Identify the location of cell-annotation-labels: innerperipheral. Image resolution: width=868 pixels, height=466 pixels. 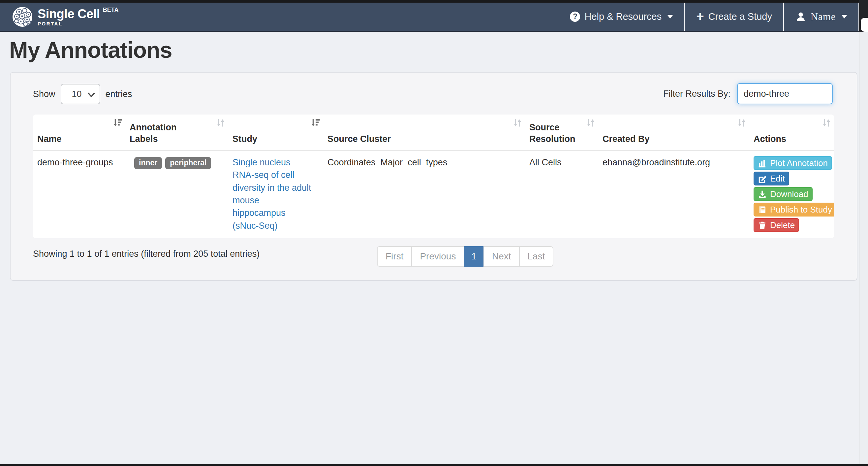
(177, 163).